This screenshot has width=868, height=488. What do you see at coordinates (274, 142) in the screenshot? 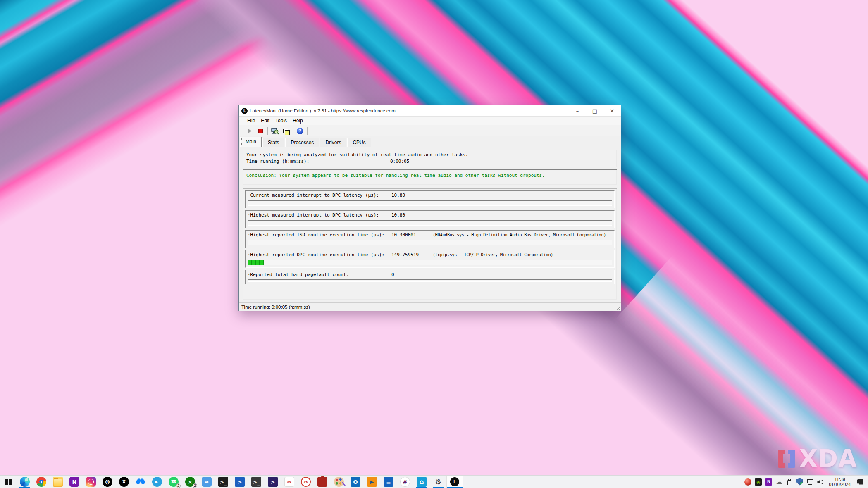
I see `tab-stats: Stats` at bounding box center [274, 142].